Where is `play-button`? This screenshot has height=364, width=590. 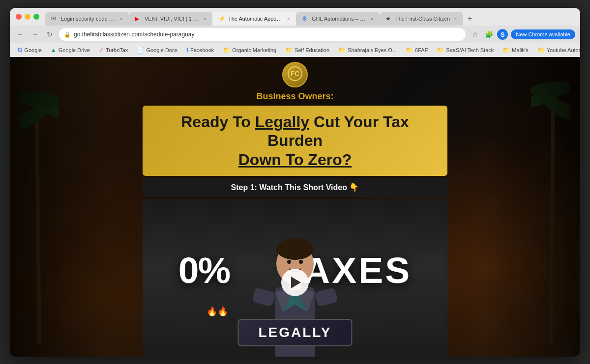
play-button is located at coordinates (295, 282).